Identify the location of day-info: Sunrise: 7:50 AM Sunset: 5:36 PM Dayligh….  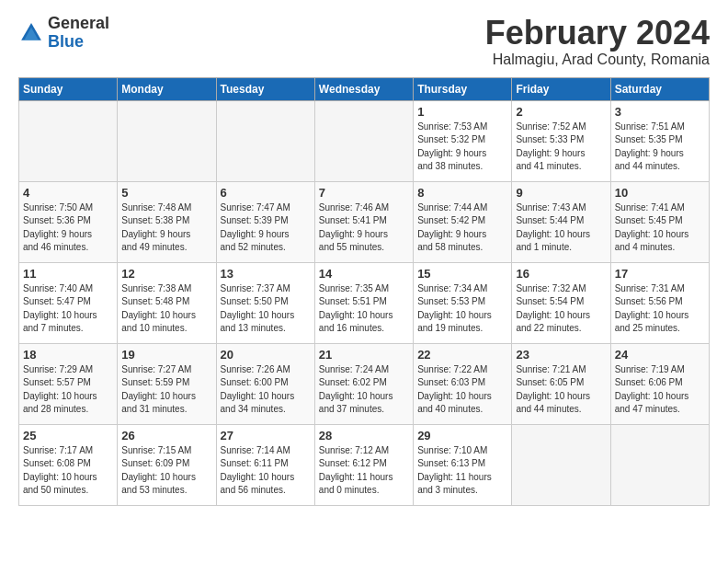
(68, 228).